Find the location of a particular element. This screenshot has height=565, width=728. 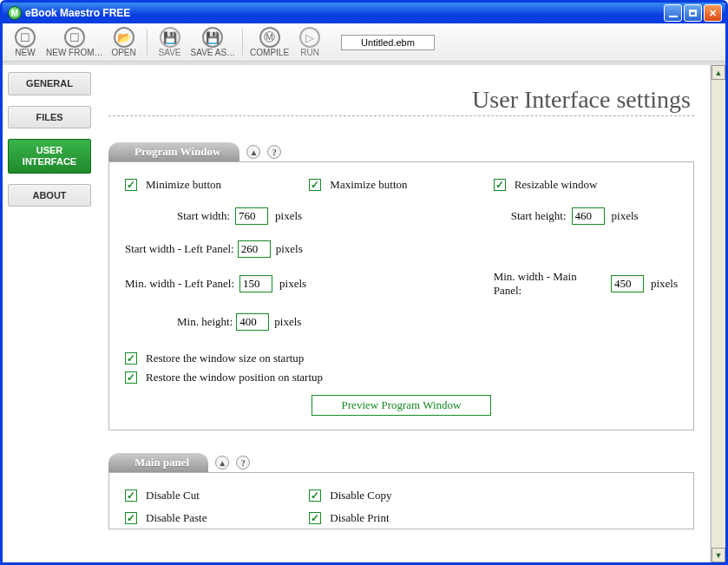

save-as-label: SAVE AS… is located at coordinates (213, 52).